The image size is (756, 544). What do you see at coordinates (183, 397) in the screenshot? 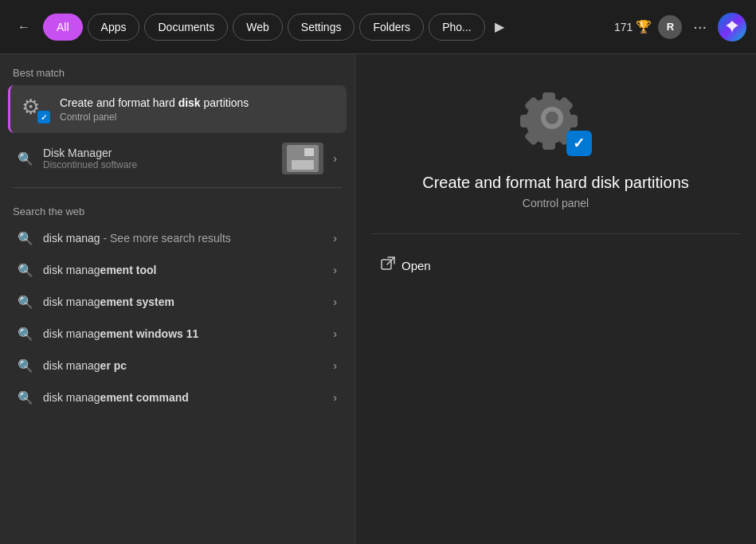
I see `web-item-text: disk management command` at bounding box center [183, 397].